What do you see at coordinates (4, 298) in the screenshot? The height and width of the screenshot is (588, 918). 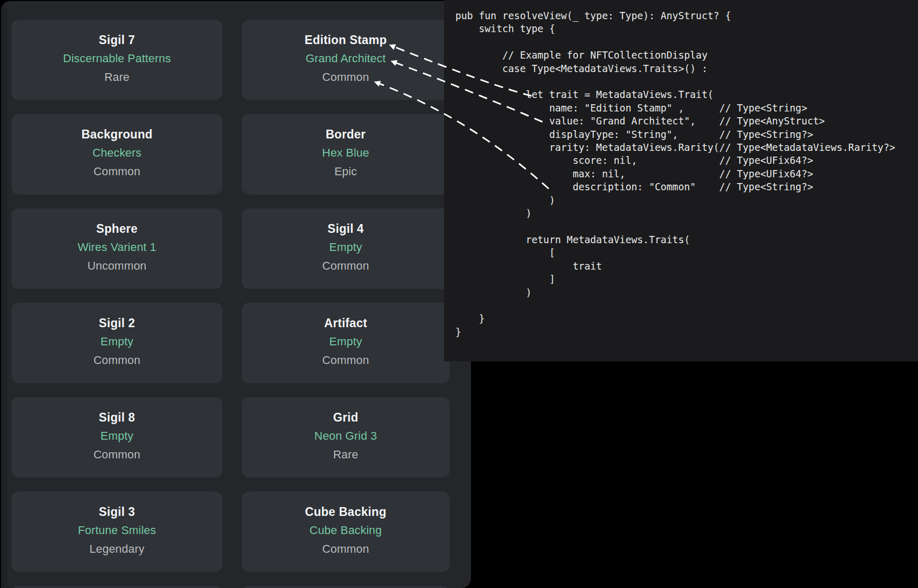 I see `panel-left-edge-strip` at bounding box center [4, 298].